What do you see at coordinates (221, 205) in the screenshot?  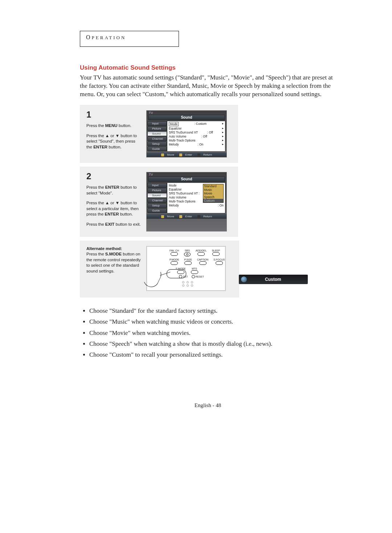 I see `osd-row-melody-value: : On` at bounding box center [221, 205].